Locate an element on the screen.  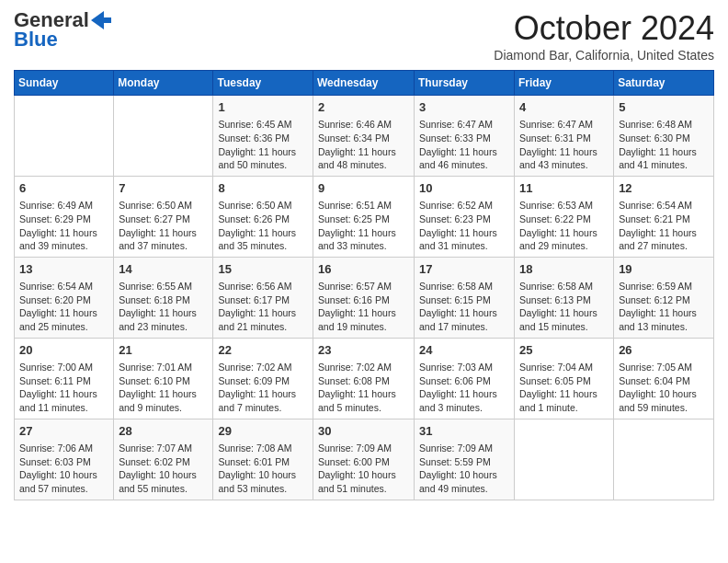
day-number: 4 is located at coordinates (564, 108).